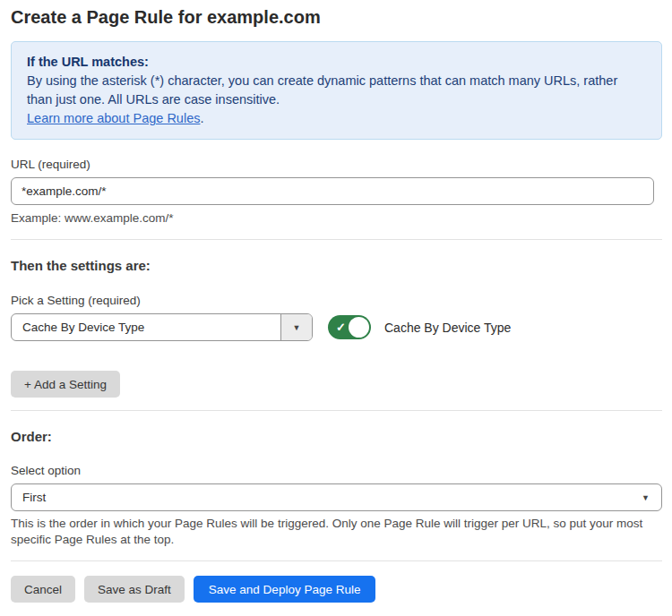 This screenshot has height=616, width=672. Describe the element at coordinates (134, 589) in the screenshot. I see `save-draft-button: Save as Draft` at that location.